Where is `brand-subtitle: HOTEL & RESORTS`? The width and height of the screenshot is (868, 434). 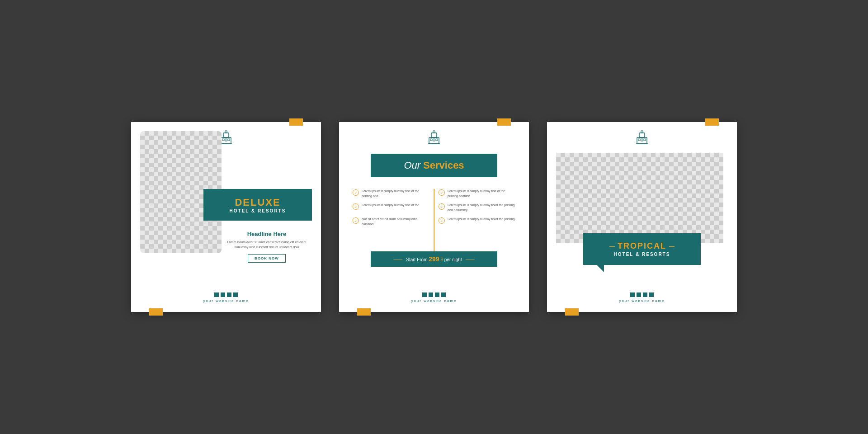
brand-subtitle: HOTEL & RESORTS is located at coordinates (258, 211).